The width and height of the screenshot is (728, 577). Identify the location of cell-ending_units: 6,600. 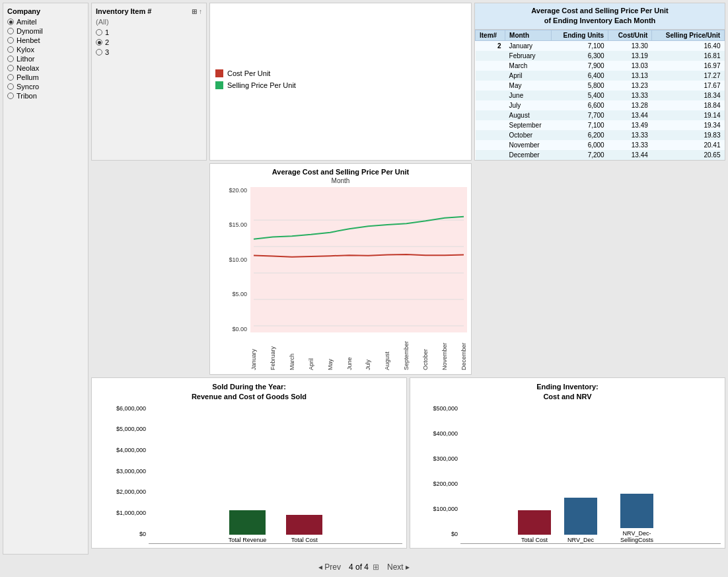
(580, 106).